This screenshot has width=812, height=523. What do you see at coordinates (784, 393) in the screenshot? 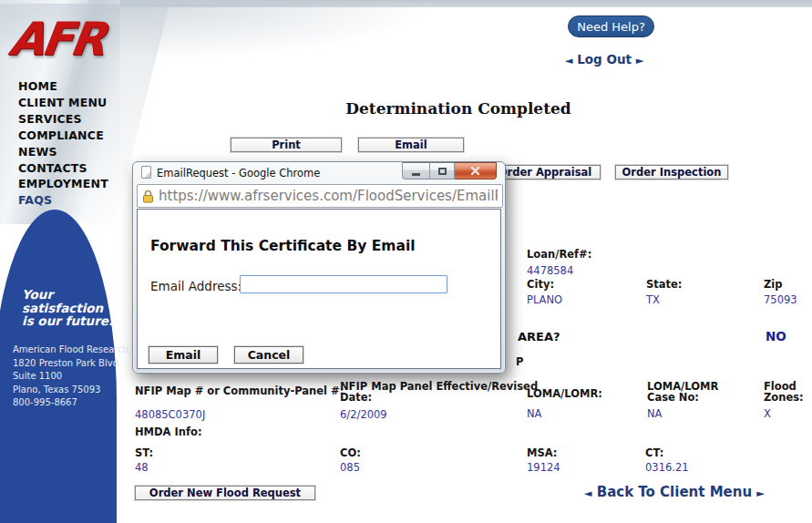
I see `flood-zones-label: Flood Zones:` at bounding box center [784, 393].